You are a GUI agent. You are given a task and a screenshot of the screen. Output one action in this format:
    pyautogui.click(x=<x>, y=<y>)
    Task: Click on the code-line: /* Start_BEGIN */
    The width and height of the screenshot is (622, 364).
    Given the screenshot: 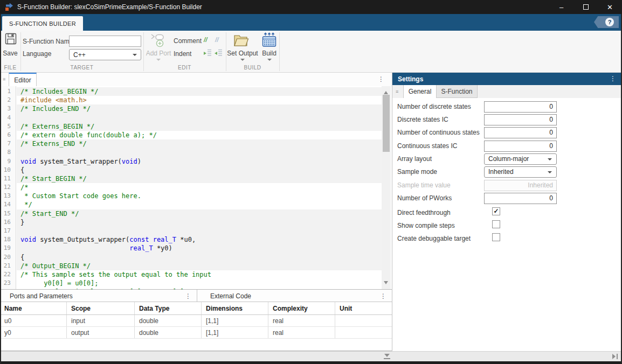 What is the action you would take?
    pyautogui.click(x=199, y=179)
    